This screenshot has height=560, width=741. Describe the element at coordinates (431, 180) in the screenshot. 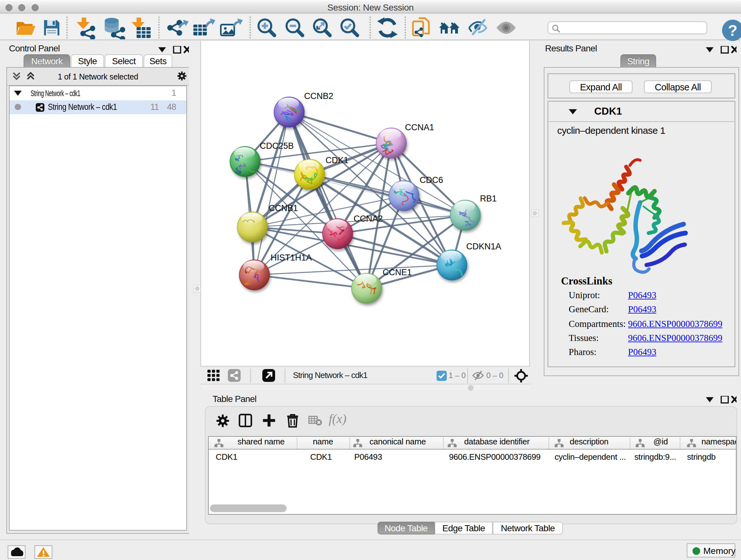

I see `svg-text: CDC6` at that location.